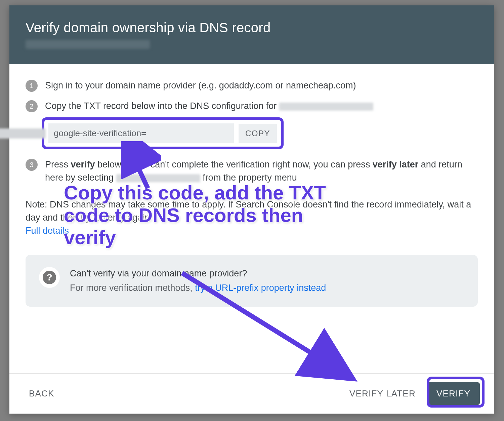  What do you see at coordinates (162, 106) in the screenshot?
I see `step-2-text: Copy the TXT record below into the DNS c…` at bounding box center [162, 106].